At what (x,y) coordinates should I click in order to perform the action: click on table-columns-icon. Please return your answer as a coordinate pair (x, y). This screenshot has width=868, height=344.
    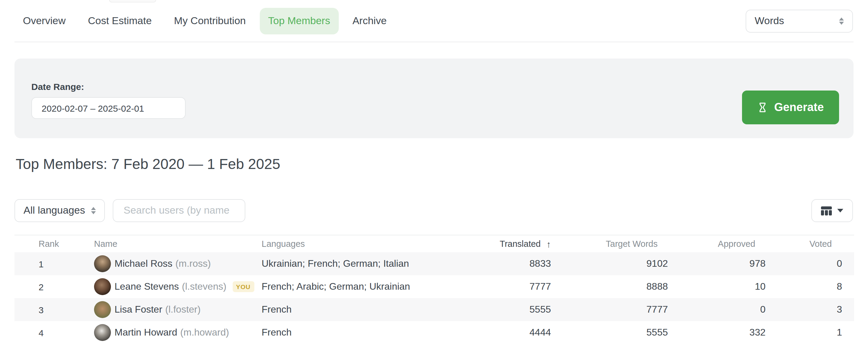
    Looking at the image, I should click on (826, 210).